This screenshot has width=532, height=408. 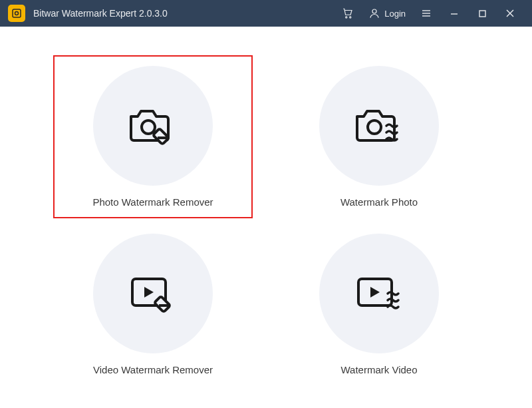 What do you see at coordinates (153, 137) in the screenshot?
I see `option-photo-watermark-remover: Photo Watermark Remover` at bounding box center [153, 137].